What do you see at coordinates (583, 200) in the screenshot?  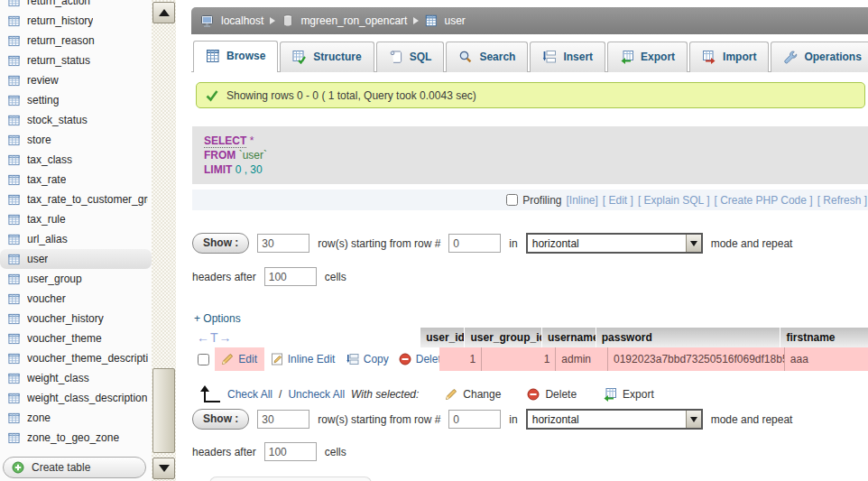 I see `inline-link: [Inline]` at bounding box center [583, 200].